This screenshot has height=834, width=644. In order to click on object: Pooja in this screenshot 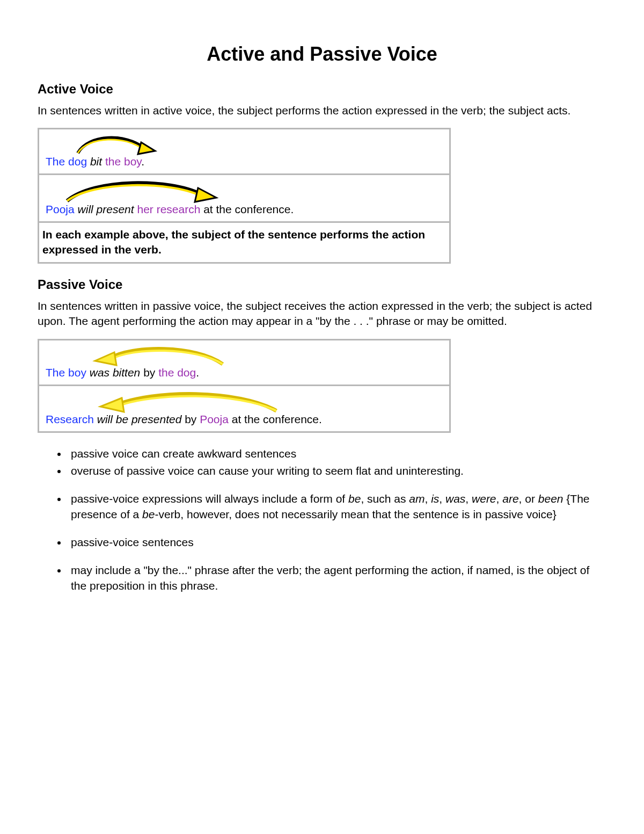, I will do `click(214, 419)`.